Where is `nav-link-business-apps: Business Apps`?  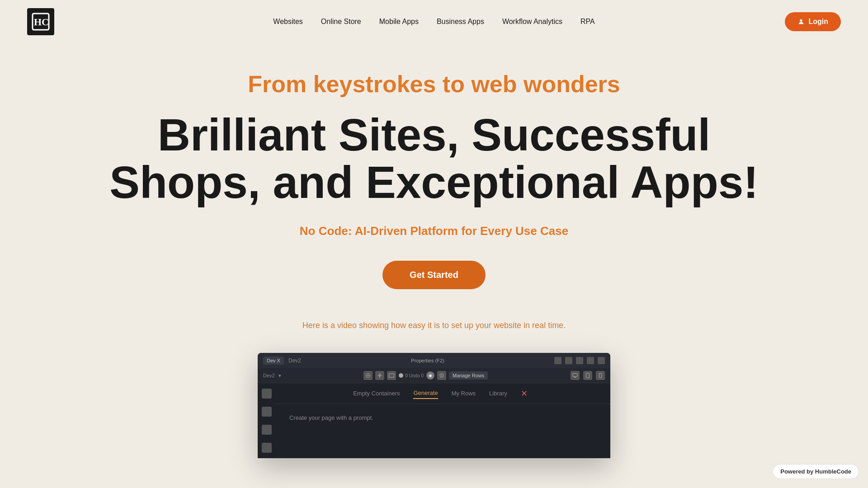 nav-link-business-apps: Business Apps is located at coordinates (460, 22).